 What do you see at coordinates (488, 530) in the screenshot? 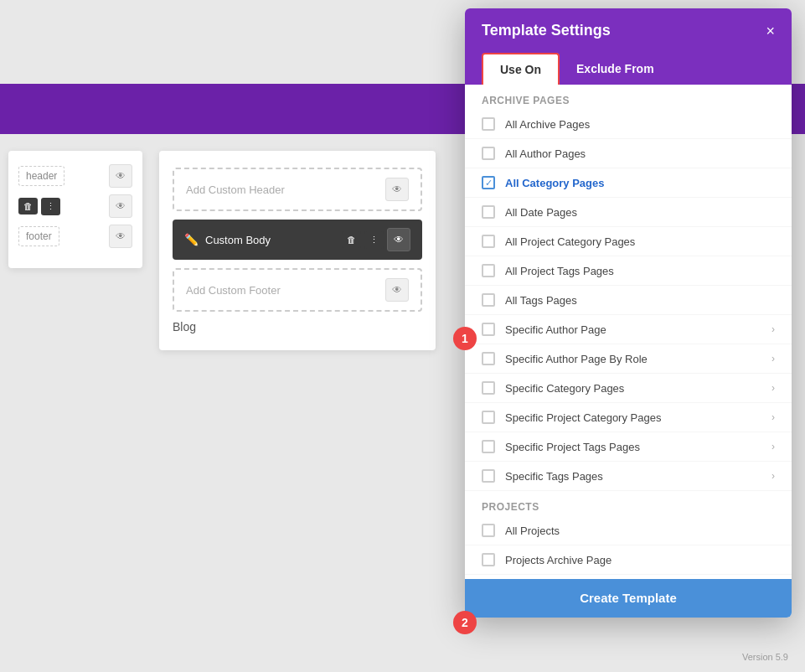
I see `checkbox-all-projects` at bounding box center [488, 530].